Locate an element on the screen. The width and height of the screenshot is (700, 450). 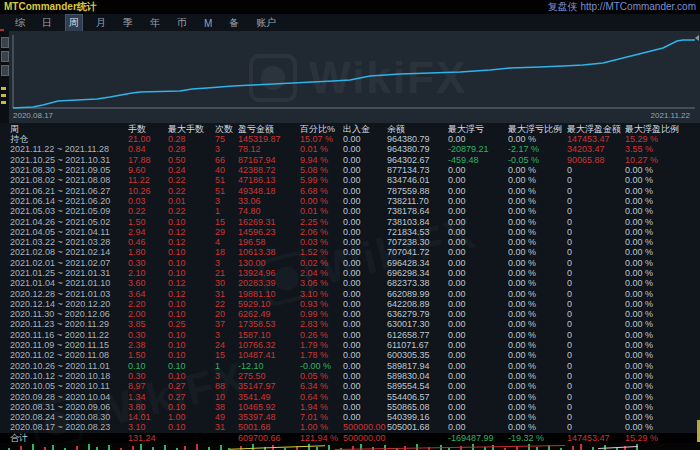
header-cell: 百分比% is located at coordinates (322, 129).